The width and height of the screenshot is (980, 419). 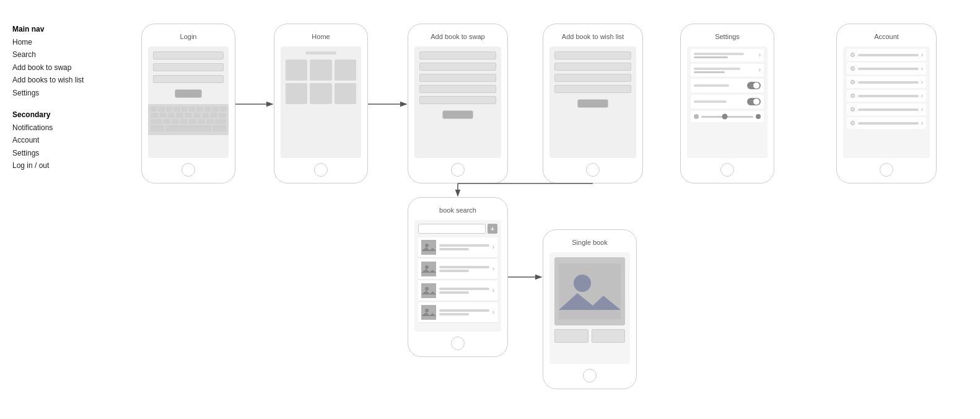 What do you see at coordinates (188, 37) in the screenshot?
I see `phone-login-label: Login` at bounding box center [188, 37].